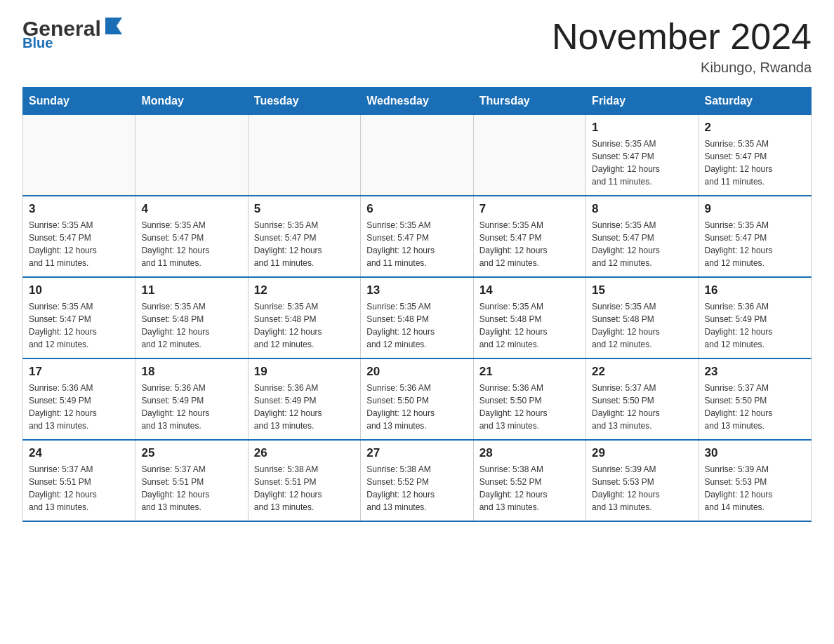 The width and height of the screenshot is (834, 644). What do you see at coordinates (417, 372) in the screenshot?
I see `day-number: 20` at bounding box center [417, 372].